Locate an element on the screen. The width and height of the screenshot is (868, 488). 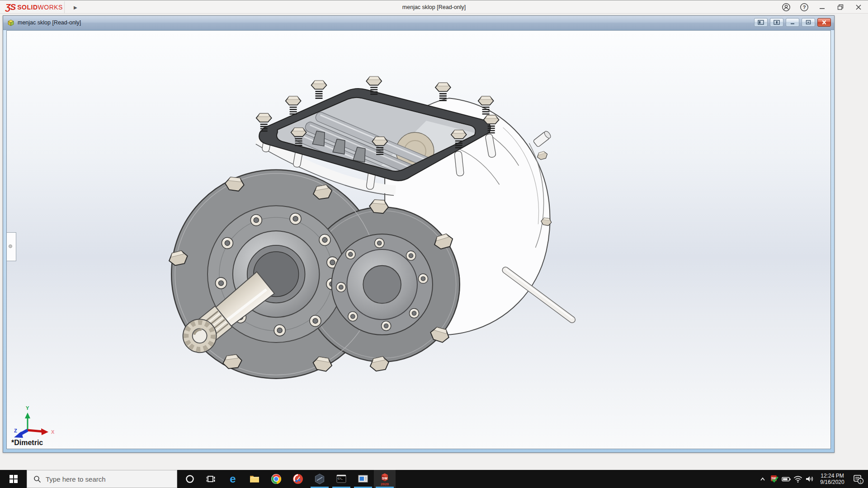
triad-y-label: Y is located at coordinates (28, 408).